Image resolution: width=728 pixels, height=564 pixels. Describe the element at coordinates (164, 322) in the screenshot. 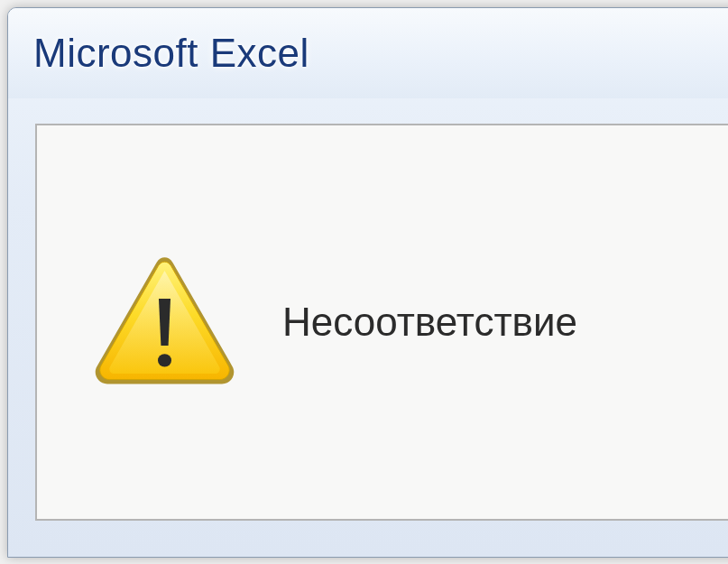

I see `warning-icon` at that location.